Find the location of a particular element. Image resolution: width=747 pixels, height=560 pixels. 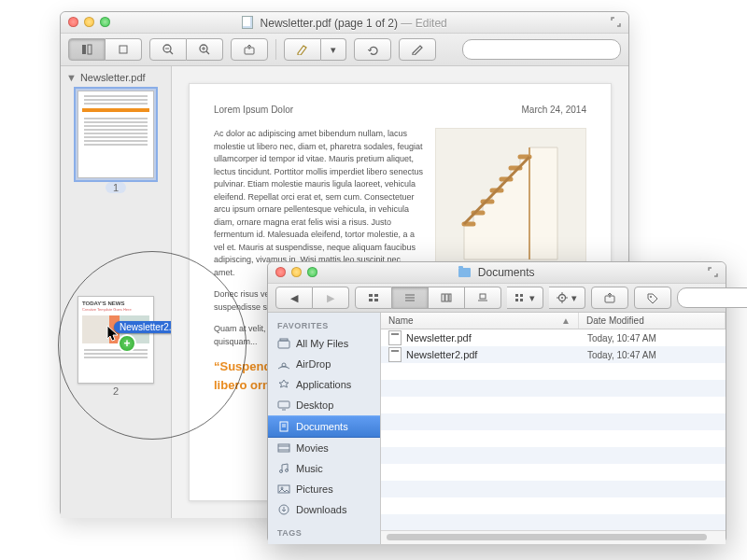

music-icon is located at coordinates (284, 469).